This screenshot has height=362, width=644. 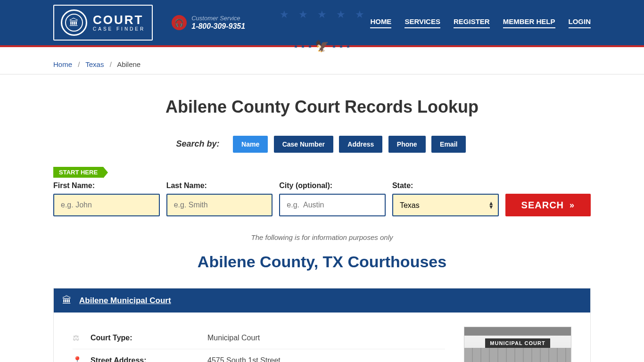 I want to click on customer-service-box: 🎧 Customer Service 1-800-309-9351, so click(x=208, y=23).